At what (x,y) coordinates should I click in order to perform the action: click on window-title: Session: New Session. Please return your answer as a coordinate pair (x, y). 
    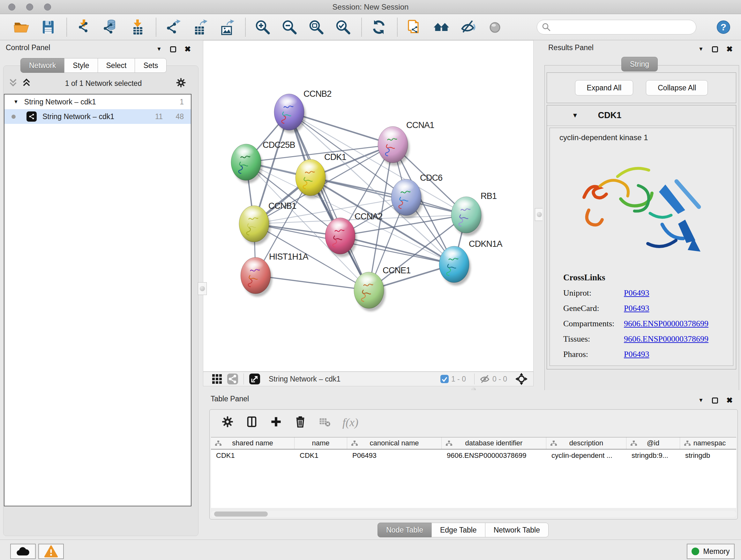
    Looking at the image, I should click on (370, 7).